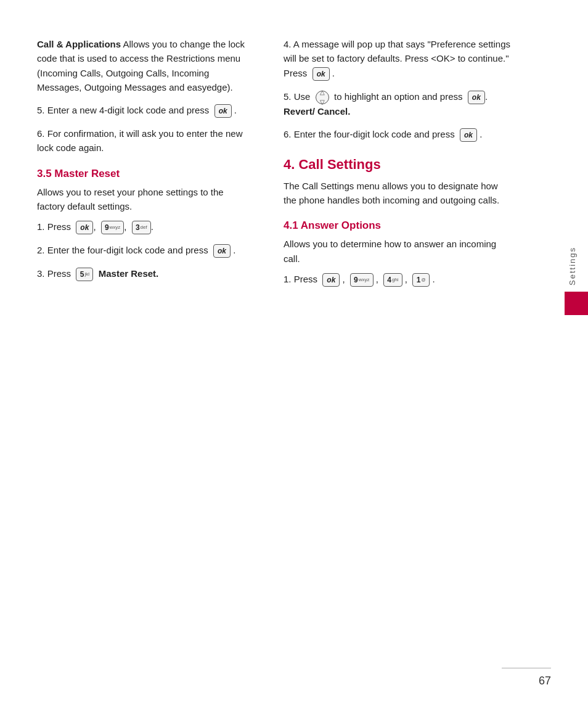 Image resolution: width=588 pixels, height=706 pixels. What do you see at coordinates (142, 228) in the screenshot?
I see `3def-key-mr1: 3def` at bounding box center [142, 228].